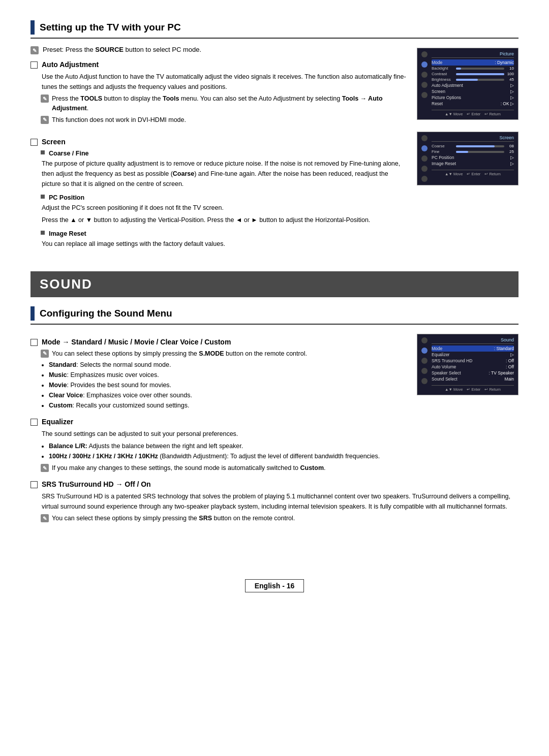 Image resolution: width=549 pixels, height=756 pixels. What do you see at coordinates (467, 80) in the screenshot?
I see `tv-brightness-fill` at bounding box center [467, 80].